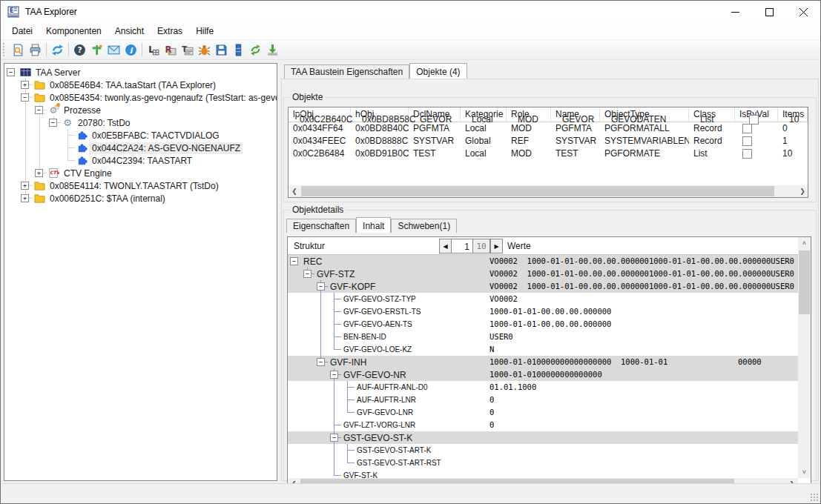  What do you see at coordinates (36, 50) in the screenshot?
I see `print-button` at bounding box center [36, 50].